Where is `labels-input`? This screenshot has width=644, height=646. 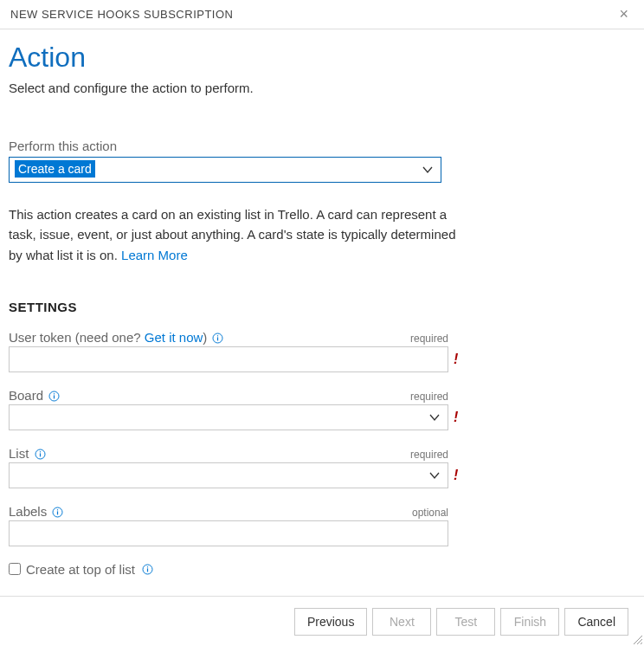
labels-input is located at coordinates (229, 533).